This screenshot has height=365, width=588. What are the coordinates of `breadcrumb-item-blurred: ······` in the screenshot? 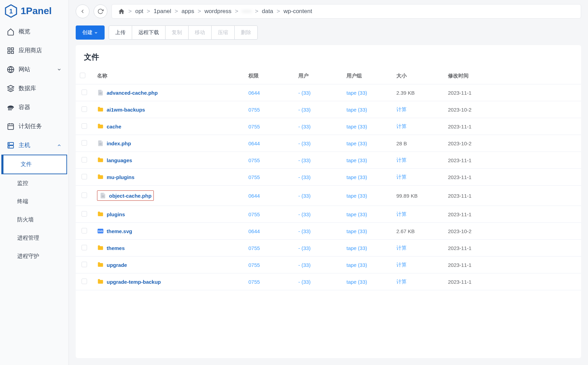 It's located at (247, 11).